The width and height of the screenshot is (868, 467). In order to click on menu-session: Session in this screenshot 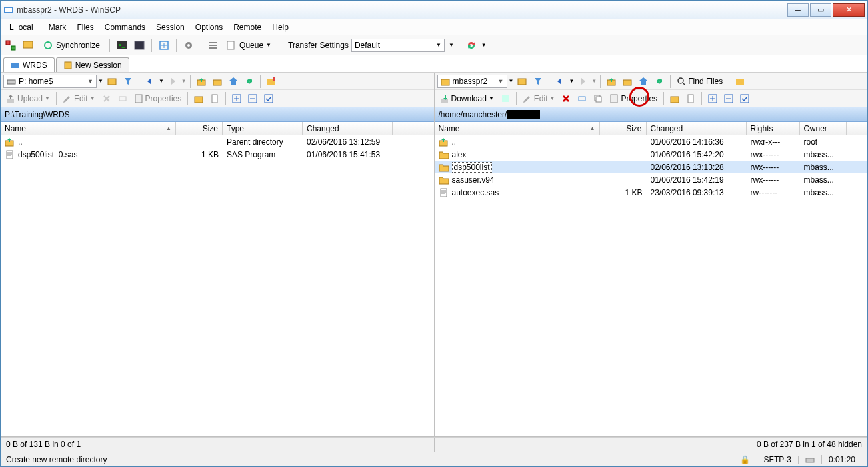, I will do `click(171, 27)`.